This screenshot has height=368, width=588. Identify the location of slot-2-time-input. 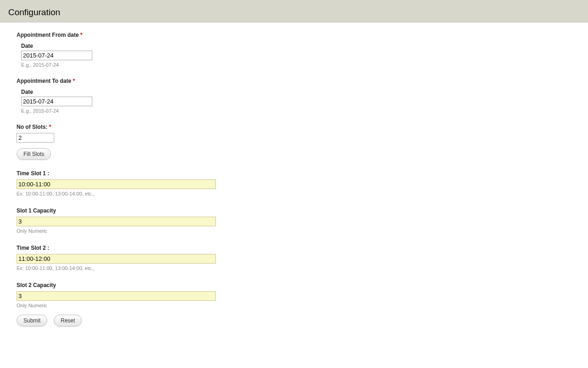
(116, 259).